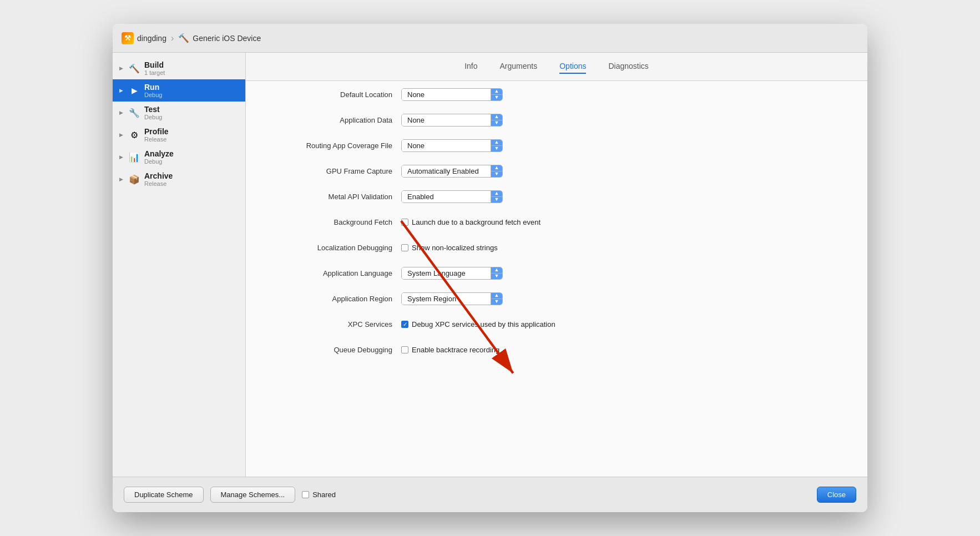  Describe the element at coordinates (837, 495) in the screenshot. I see `close-button: Close` at that location.